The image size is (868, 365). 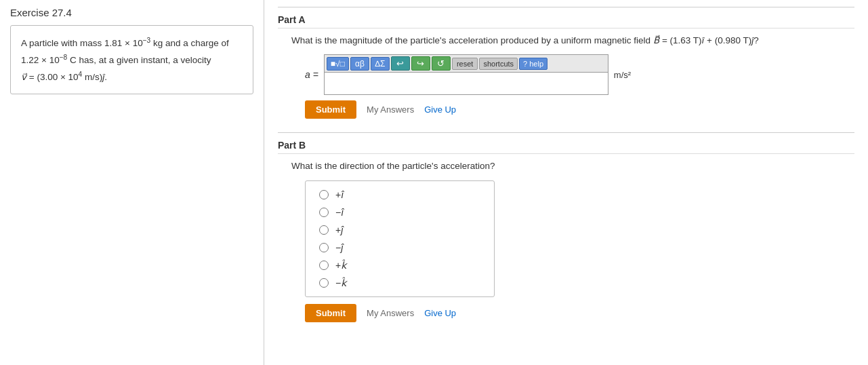 I want to click on reset-button: reset, so click(x=465, y=64).